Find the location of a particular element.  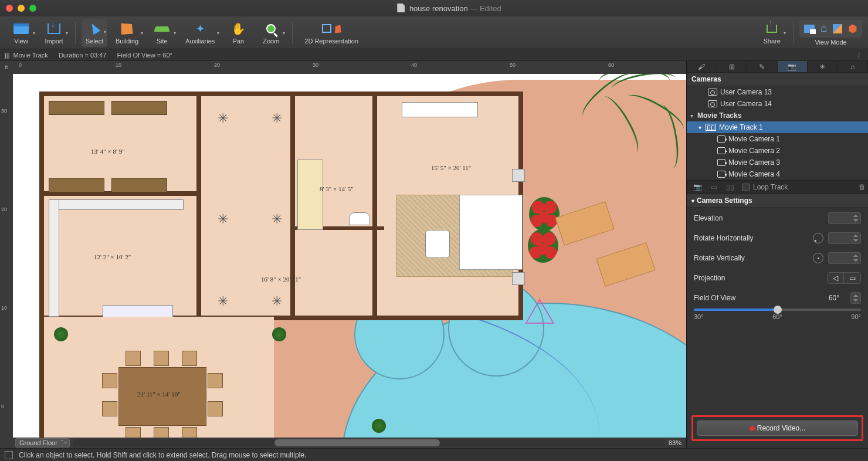

movie-camera-item: Movie Camera 3 is located at coordinates (778, 162).